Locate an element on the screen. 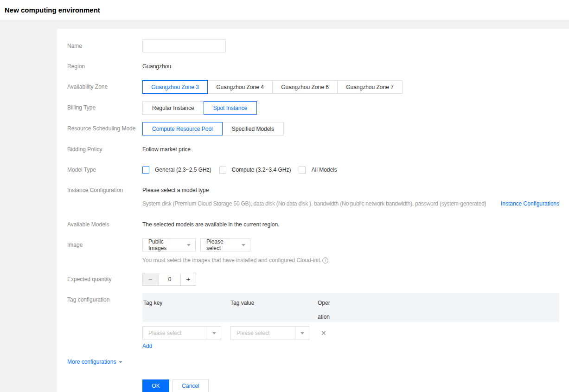 The height and width of the screenshot is (392, 569). instance-configurations-link: Instance Configurations is located at coordinates (530, 204).